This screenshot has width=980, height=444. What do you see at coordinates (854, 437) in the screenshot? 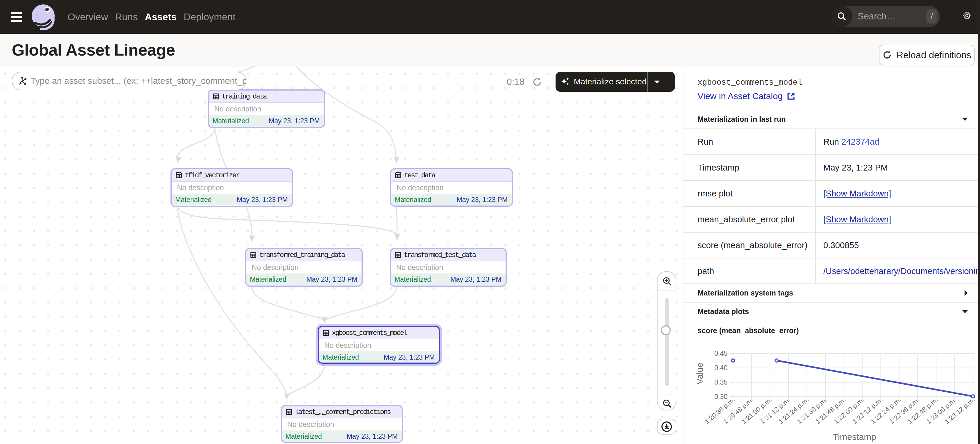
I see `svg-text: Timestamp` at bounding box center [854, 437].